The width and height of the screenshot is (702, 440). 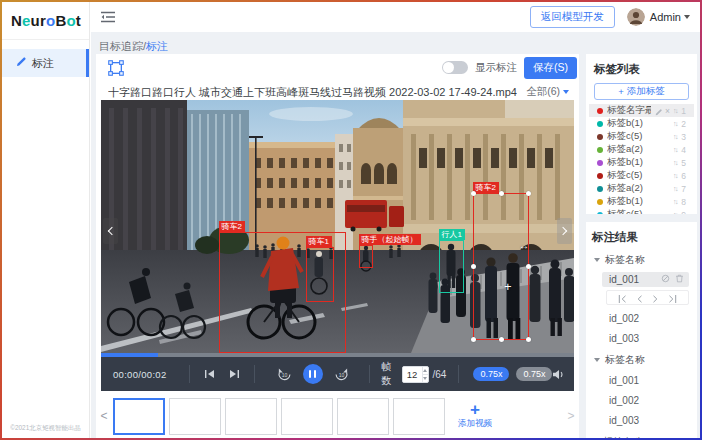 What do you see at coordinates (234, 374) in the screenshot?
I see `next-frame-button` at bounding box center [234, 374].